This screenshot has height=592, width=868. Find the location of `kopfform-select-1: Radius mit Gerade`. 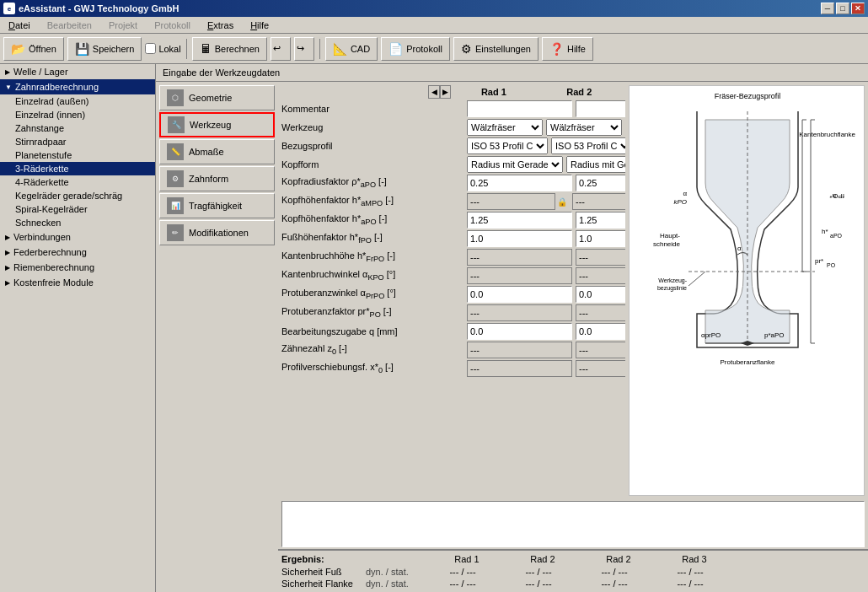

kopfform-select-1: Radius mit Gerade is located at coordinates (515, 164).